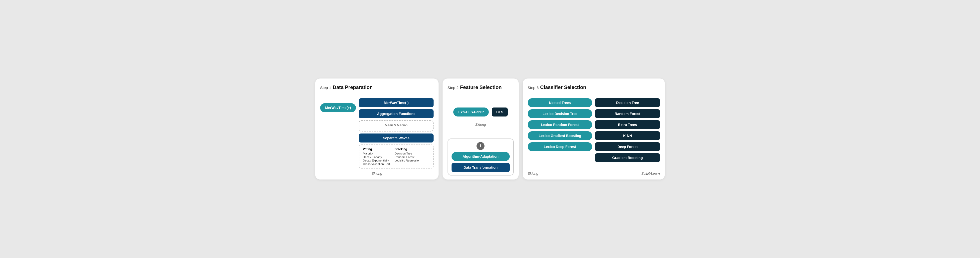  I want to click on step2-top: Exh-CFS-PerGr CFS Sklong, so click(480, 117).